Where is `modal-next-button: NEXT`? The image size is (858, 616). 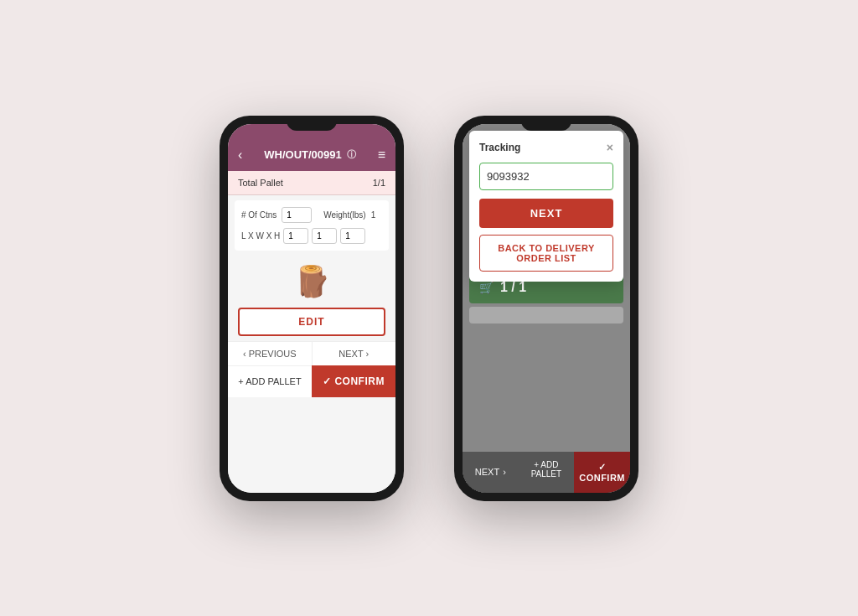
modal-next-button: NEXT is located at coordinates (546, 213).